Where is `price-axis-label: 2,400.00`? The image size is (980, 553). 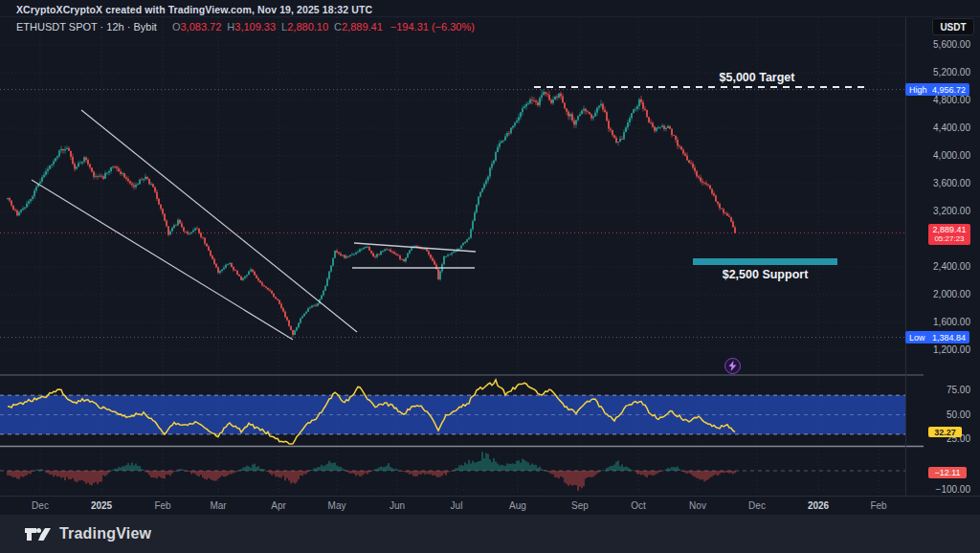
price-axis-label: 2,400.00 is located at coordinates (939, 266).